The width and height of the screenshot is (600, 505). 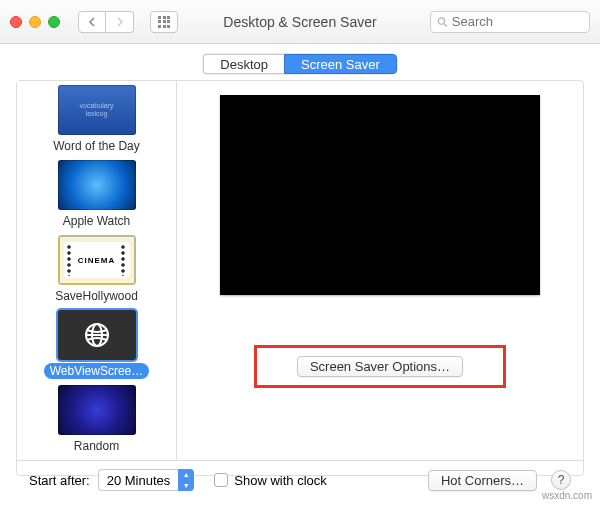 I want to click on checkbox-icon, so click(x=221, y=480).